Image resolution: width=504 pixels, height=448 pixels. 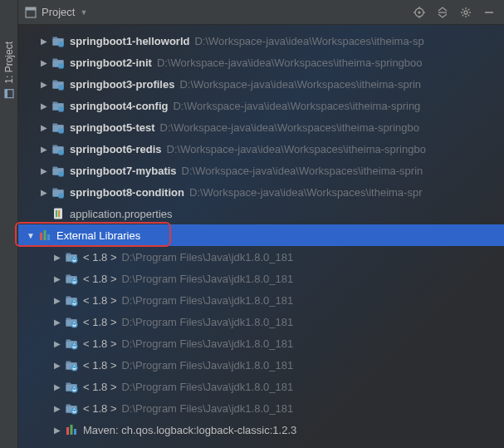 What do you see at coordinates (466, 12) in the screenshot?
I see `gear-icon` at bounding box center [466, 12].